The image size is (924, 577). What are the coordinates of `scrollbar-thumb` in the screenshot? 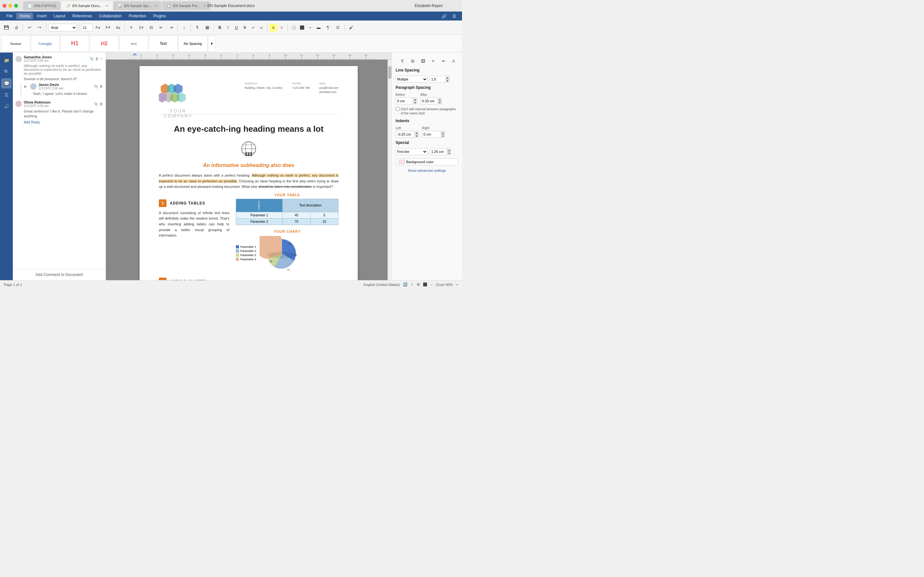 It's located at (390, 73).